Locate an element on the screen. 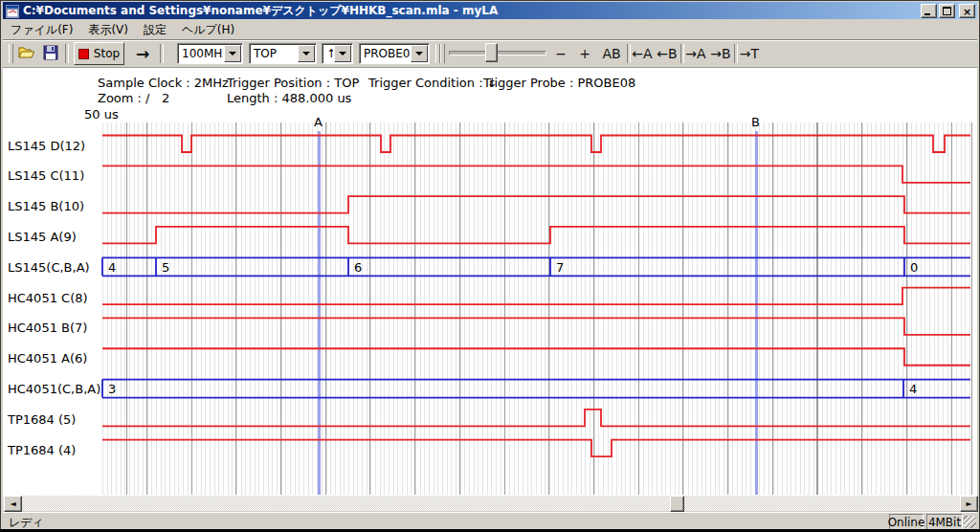  sample-clock-info: Sample Clock : 2MHz is located at coordinates (163, 82).